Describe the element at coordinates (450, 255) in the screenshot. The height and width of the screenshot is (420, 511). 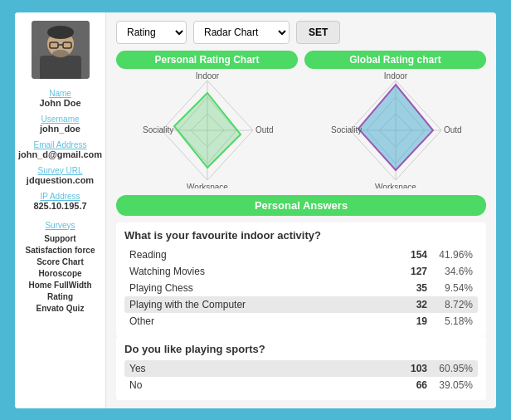
I see `answer-pct: 41.96%` at that location.